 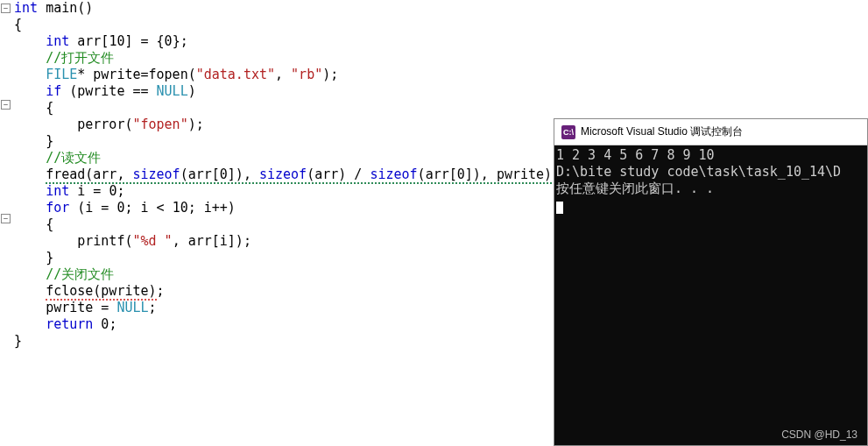 What do you see at coordinates (568, 132) in the screenshot?
I see `vs-icon: C:\` at bounding box center [568, 132].